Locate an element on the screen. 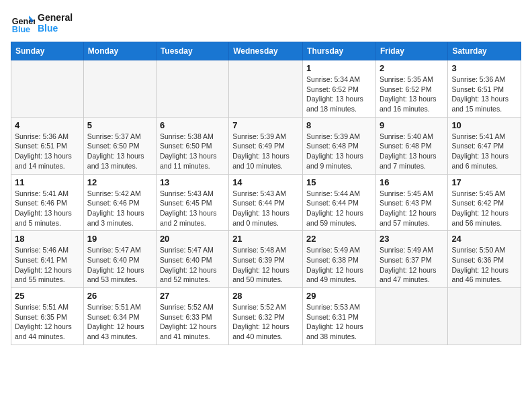 The width and height of the screenshot is (532, 411). svg-text: Blue is located at coordinates (21, 30).